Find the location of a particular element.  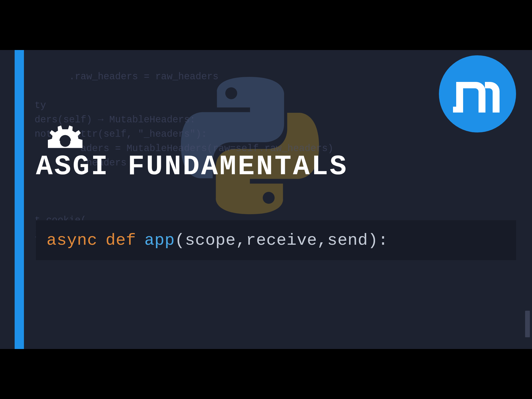

scrollbar-thumb is located at coordinates (527, 324).